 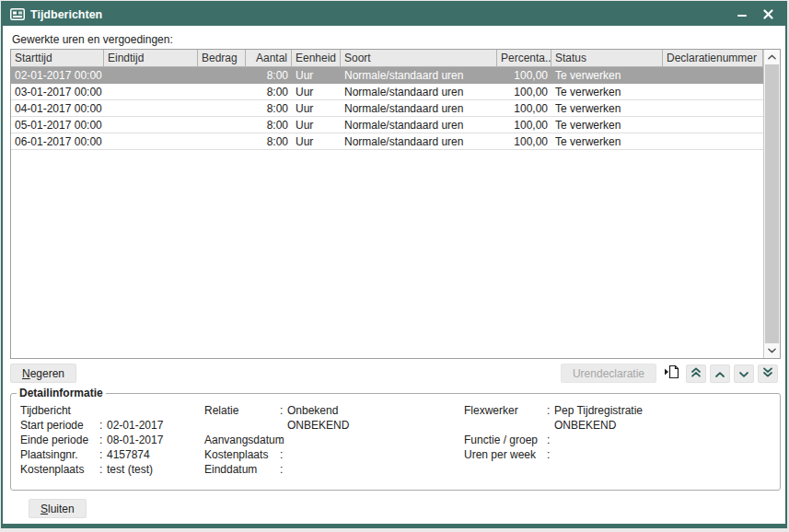 I want to click on double-chevron-down-icon, so click(x=768, y=374).